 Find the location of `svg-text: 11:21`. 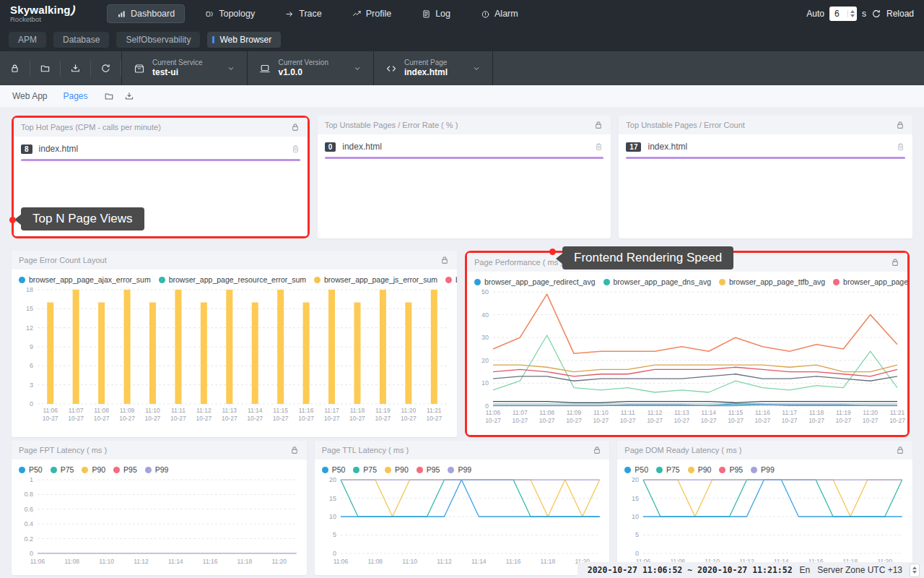

svg-text: 11:21 is located at coordinates (435, 410).